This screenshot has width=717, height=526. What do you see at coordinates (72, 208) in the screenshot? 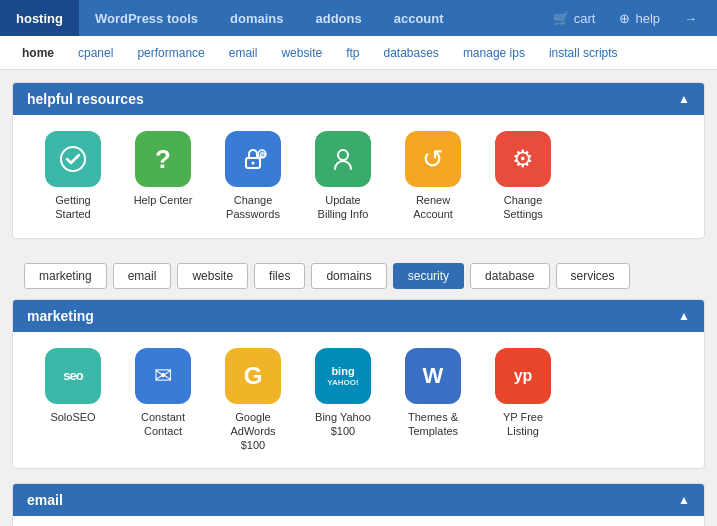
I see `getting-started-label: GettingStarted` at bounding box center [72, 208].